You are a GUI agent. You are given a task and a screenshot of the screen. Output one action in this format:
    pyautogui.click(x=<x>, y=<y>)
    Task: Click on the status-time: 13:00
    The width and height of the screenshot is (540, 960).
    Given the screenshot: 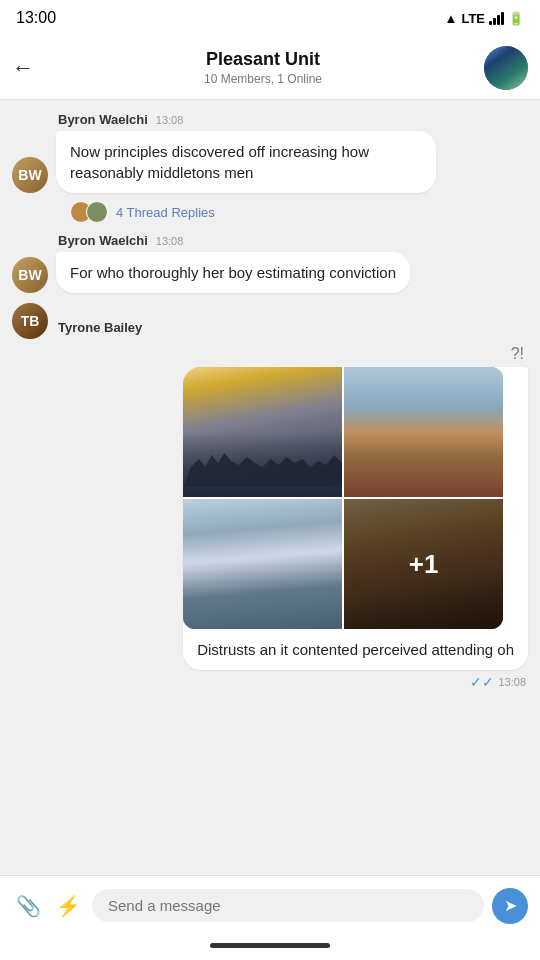 What is the action you would take?
    pyautogui.click(x=36, y=18)
    